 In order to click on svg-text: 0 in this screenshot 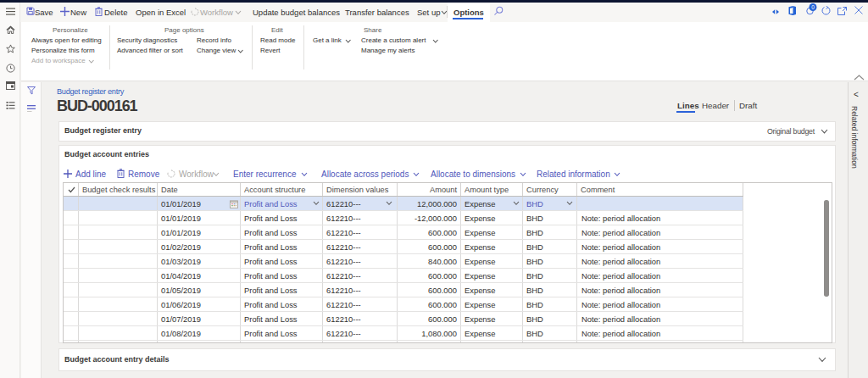, I will do `click(813, 7)`.